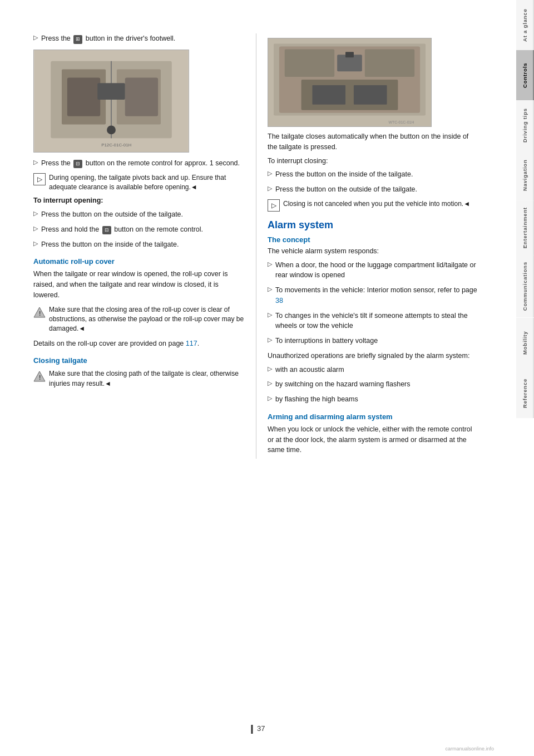  I want to click on page-38-link: 38, so click(279, 301).